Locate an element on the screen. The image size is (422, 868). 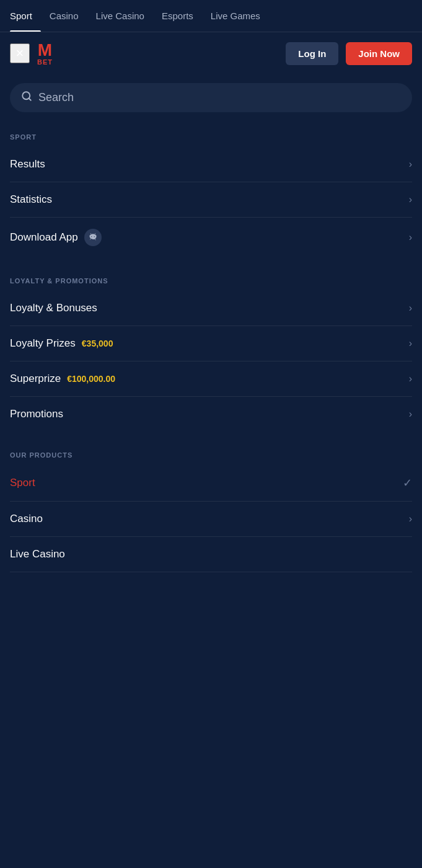
menu-item-promotions: Promotions › is located at coordinates (211, 414).